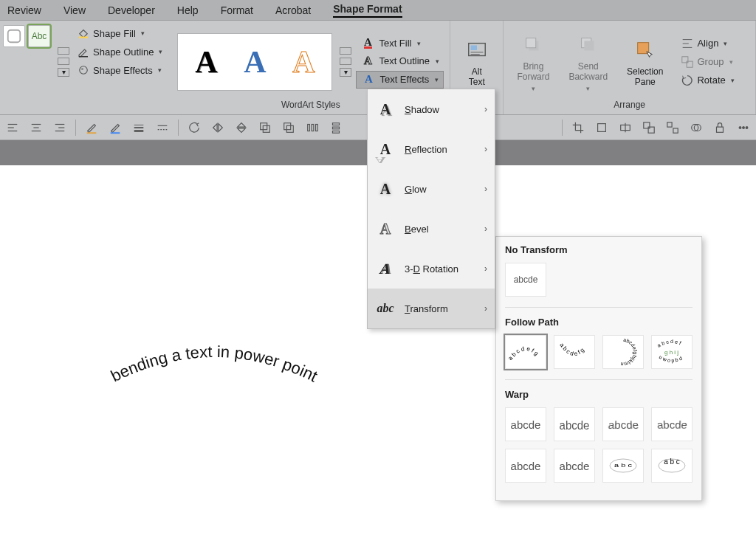 The height and width of the screenshot is (535, 756). Describe the element at coordinates (194, 128) in the screenshot. I see `rotate-left-icon` at that location.